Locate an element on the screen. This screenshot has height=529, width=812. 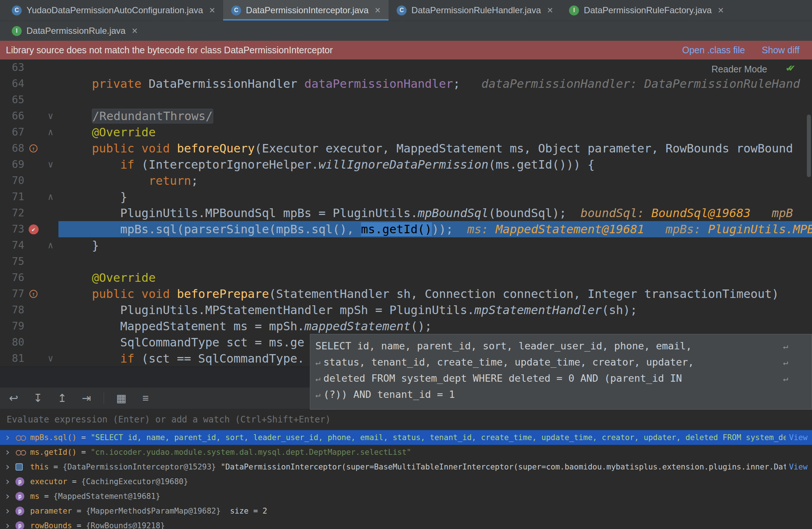
code-text: public void beforePrepare(StatementHandl… is located at coordinates (419, 294).